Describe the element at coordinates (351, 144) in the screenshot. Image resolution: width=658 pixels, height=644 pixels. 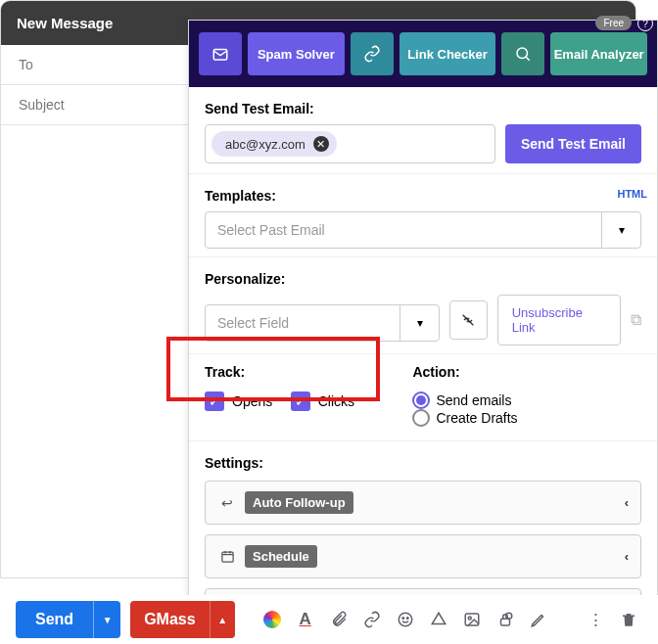
I see `test-email-input: abc@xyz.com ✕` at that location.